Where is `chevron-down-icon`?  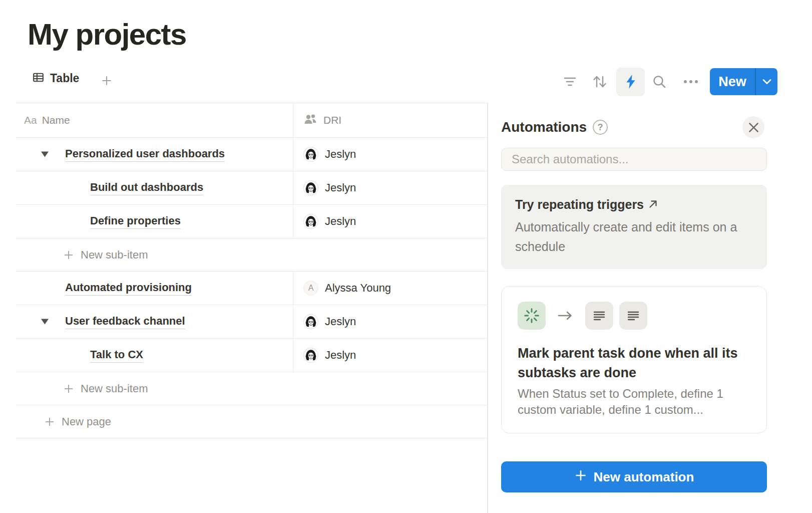
chevron-down-icon is located at coordinates (767, 82).